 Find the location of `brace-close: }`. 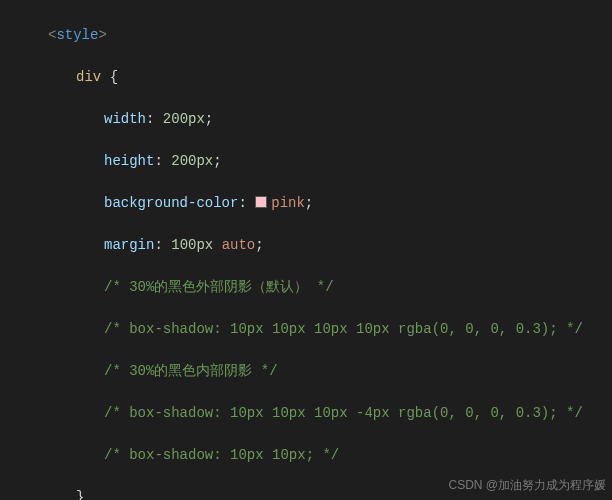

brace-close: } is located at coordinates (80, 494).